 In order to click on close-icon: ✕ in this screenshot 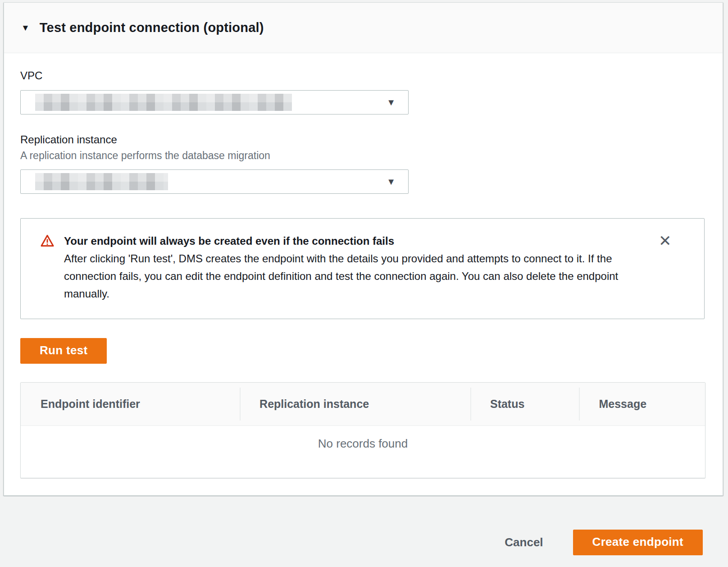, I will do `click(665, 241)`.